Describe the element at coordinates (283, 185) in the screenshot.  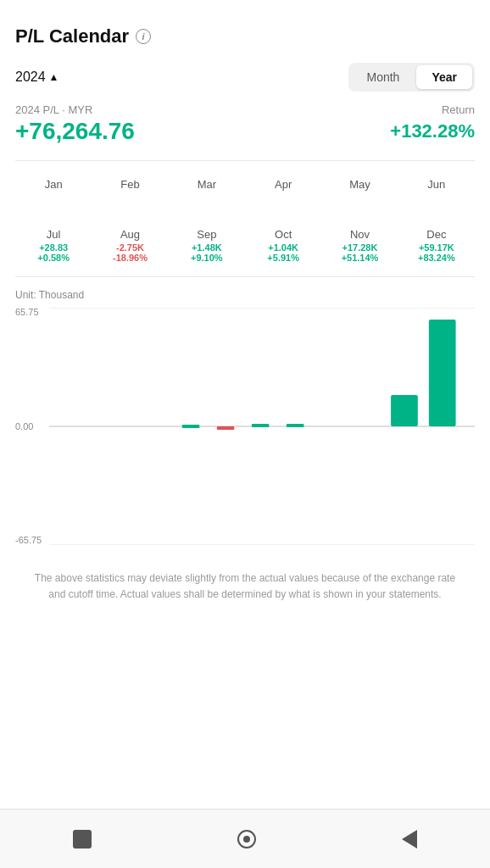
I see `month-cell-apr: Apr` at that location.